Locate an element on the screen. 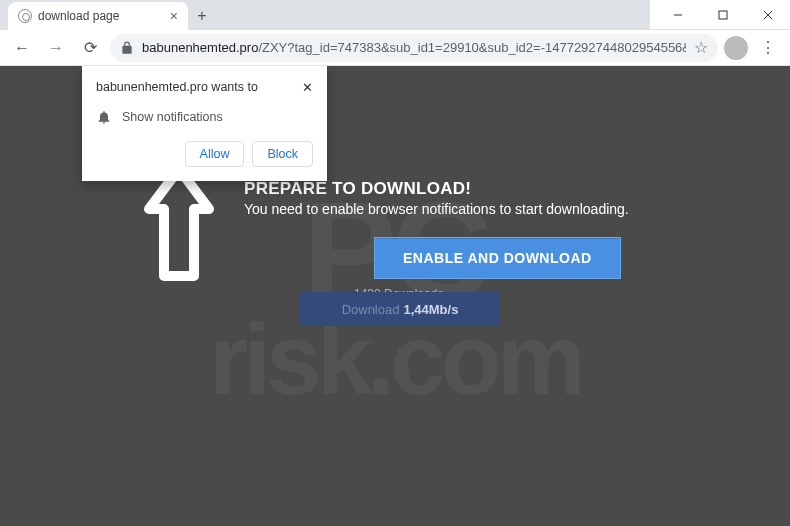 This screenshot has width=790, height=526. profile-avatar is located at coordinates (736, 48).